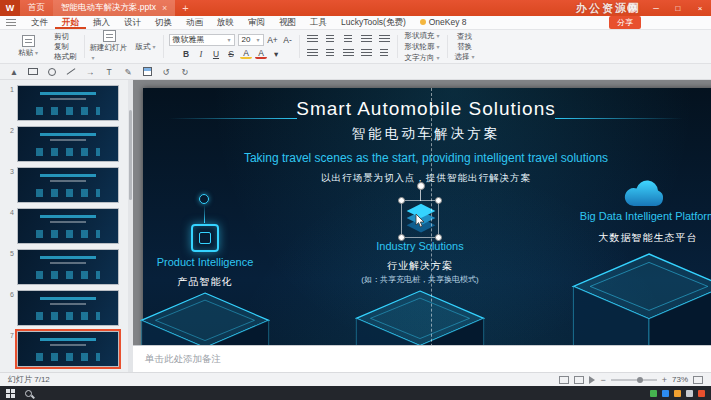  Describe the element at coordinates (422, 358) in the screenshot. I see `notes-pane: 单击此处添加备注` at that location.